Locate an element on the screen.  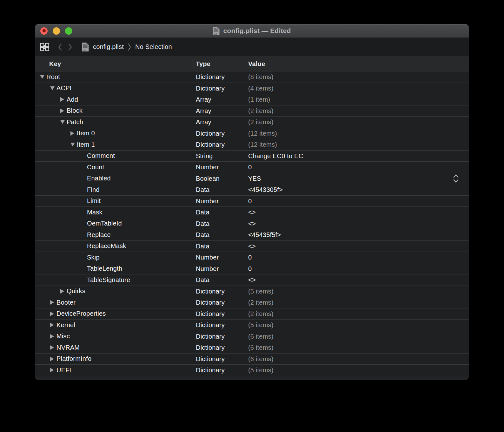
value-cell: <45435f5f> is located at coordinates (347, 235).